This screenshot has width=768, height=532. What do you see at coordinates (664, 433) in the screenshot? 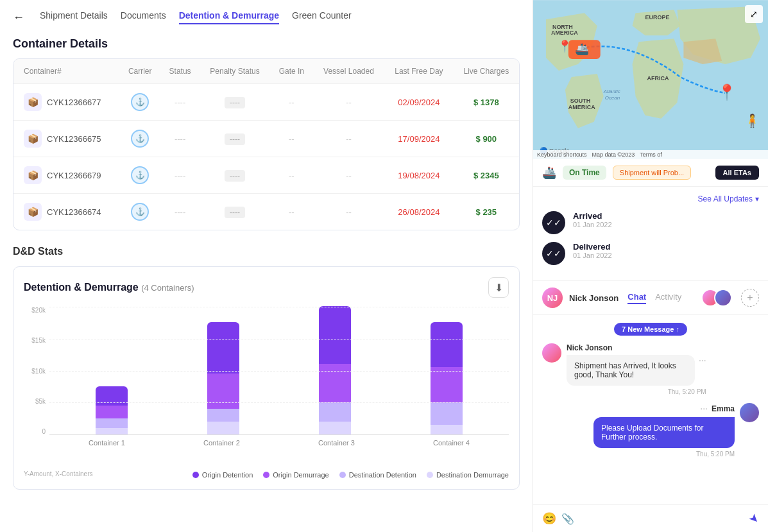
I see `msg-bubble-sent-1: Please Upload Documents for Further proc…` at bounding box center [664, 433].